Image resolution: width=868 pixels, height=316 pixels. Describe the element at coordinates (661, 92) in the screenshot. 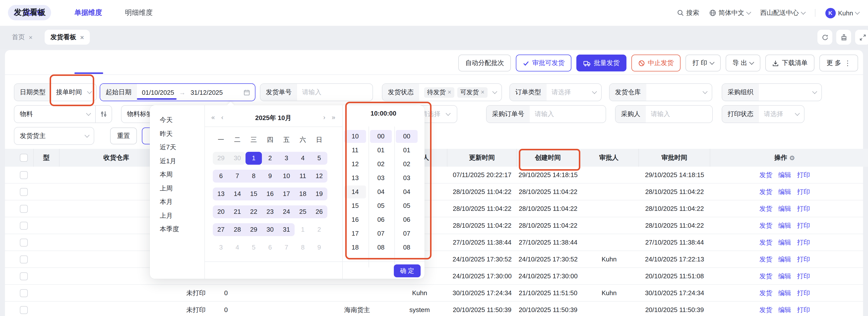

I see `filter-ship-warehouse: 发货仓库` at that location.